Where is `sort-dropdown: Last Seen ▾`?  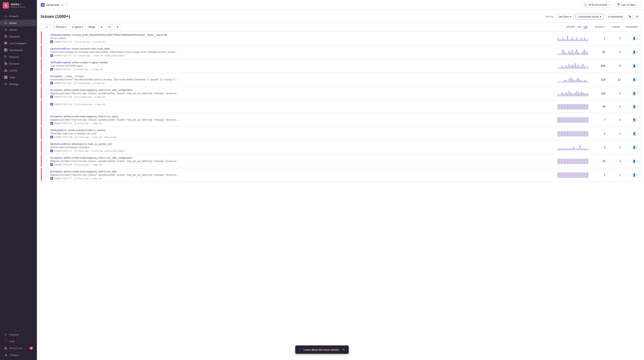 sort-dropdown: Last Seen ▾ is located at coordinates (565, 16).